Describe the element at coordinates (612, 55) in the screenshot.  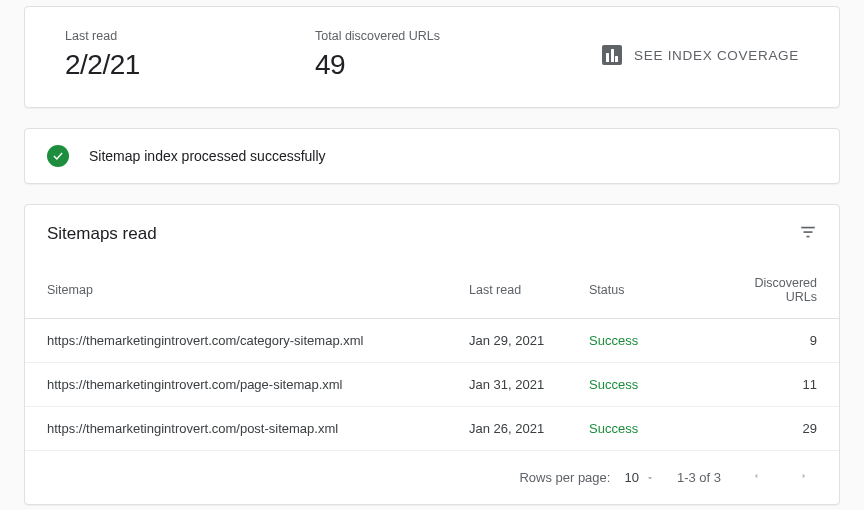
I see `bar-chart-icon` at that location.